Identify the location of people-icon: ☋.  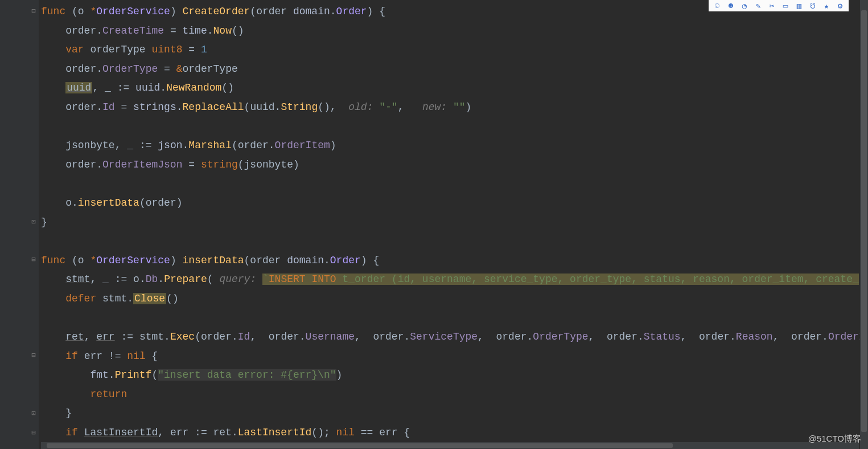
(813, 6).